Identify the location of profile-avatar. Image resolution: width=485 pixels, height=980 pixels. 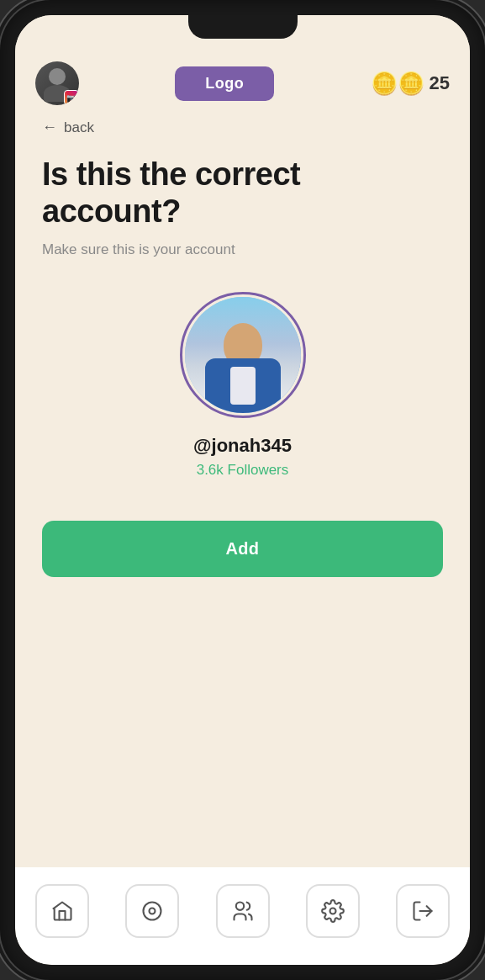
(243, 355).